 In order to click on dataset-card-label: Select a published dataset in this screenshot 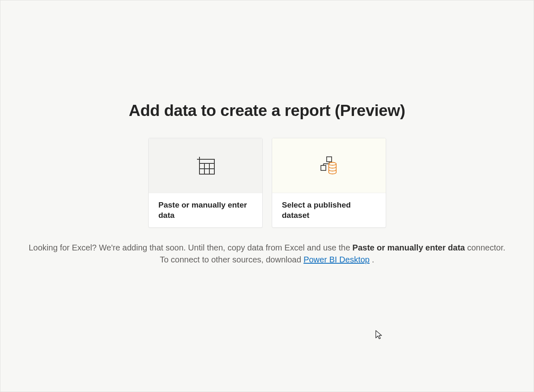, I will do `click(329, 210)`.